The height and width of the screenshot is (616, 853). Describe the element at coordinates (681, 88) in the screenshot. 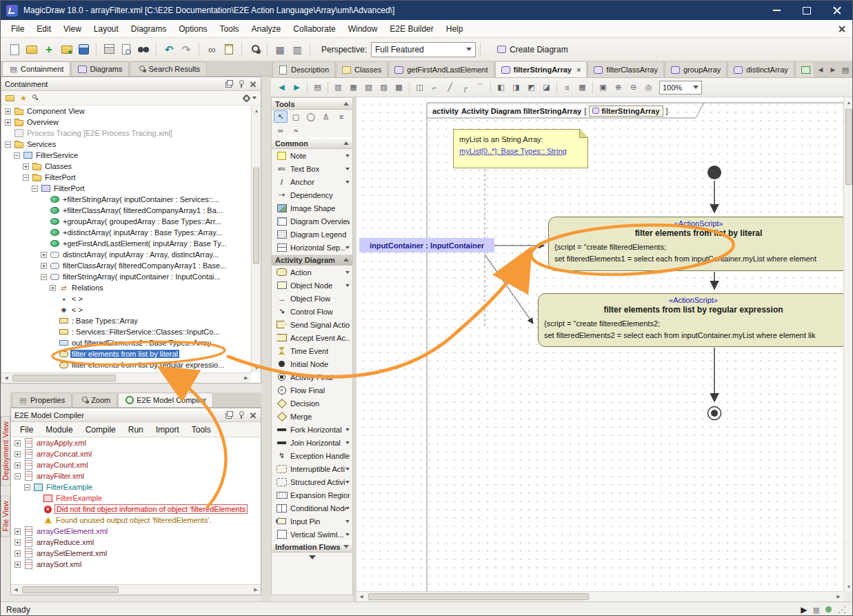

I see `zoom-level-select: 100%` at that location.